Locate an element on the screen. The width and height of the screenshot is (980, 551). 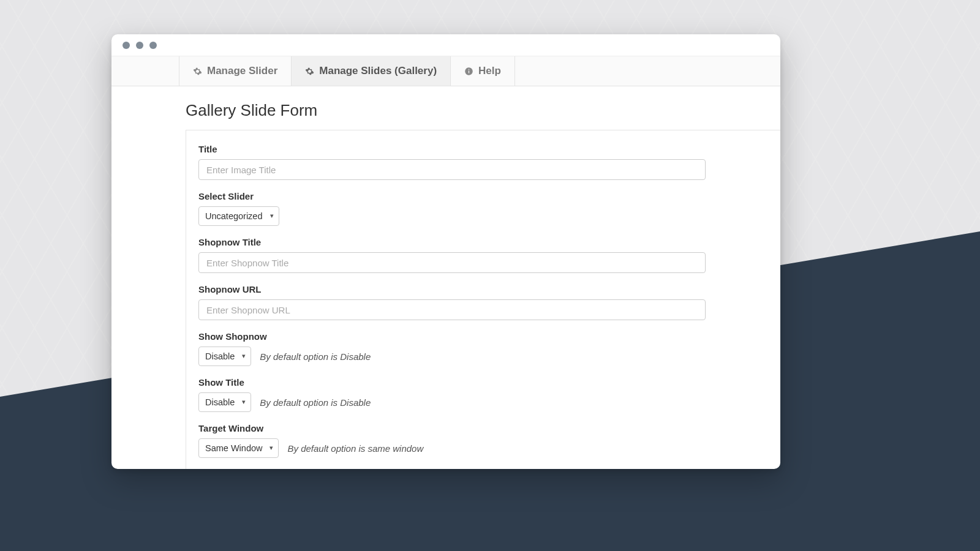
select-value: Same Window is located at coordinates (234, 448).